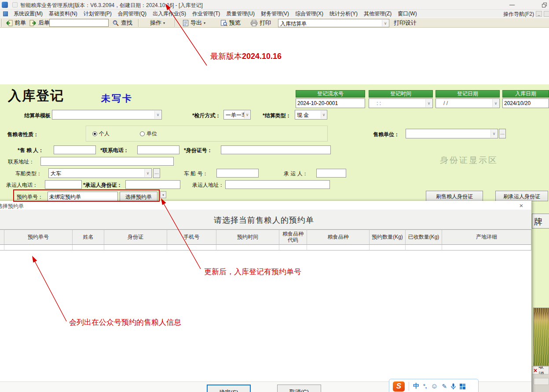 The image size is (549, 392). I want to click on operation-nav-label: 操作导航(F2), so click(519, 14).